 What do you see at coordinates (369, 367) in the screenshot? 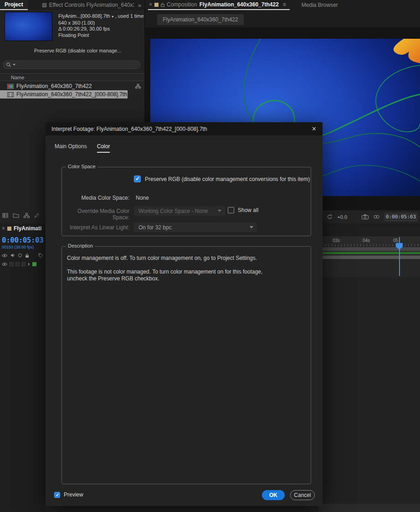
I see `timeline-panel-right: 03s 04s 05` at bounding box center [369, 367].